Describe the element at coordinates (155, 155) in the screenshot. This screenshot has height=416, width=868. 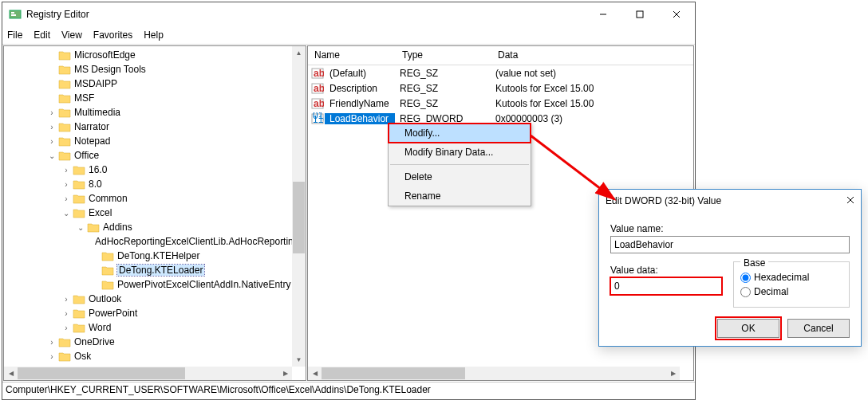
I see `tree-item: ⌄Office` at that location.